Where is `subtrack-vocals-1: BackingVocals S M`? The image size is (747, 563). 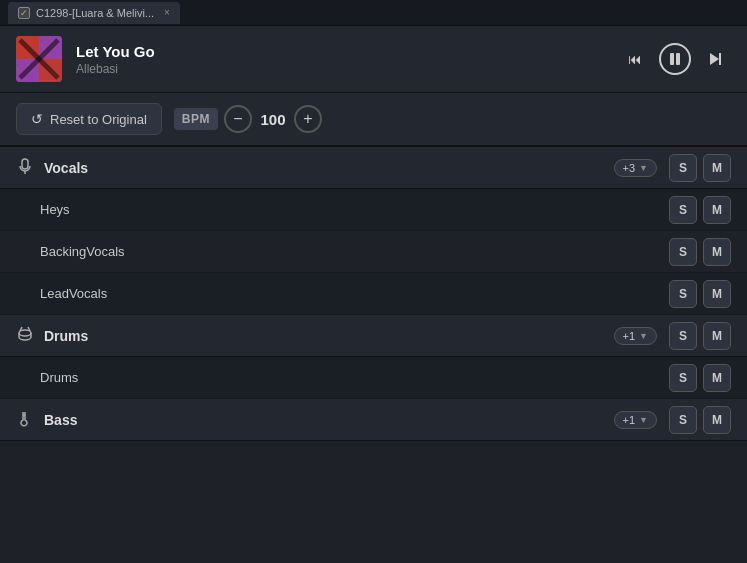
subtrack-vocals-1: BackingVocals S M is located at coordinates (374, 252).